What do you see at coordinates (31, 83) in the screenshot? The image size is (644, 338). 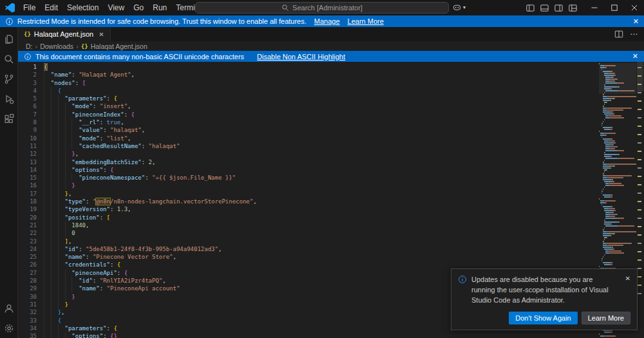 I see `line-number: 3` at bounding box center [31, 83].